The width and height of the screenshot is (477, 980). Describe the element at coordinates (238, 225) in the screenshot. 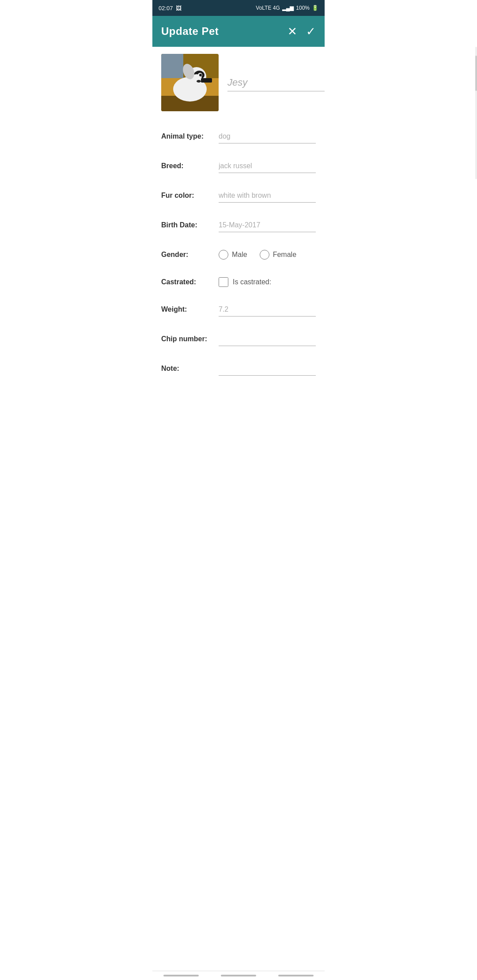

I see `birth-date-row: Birth Date:` at that location.